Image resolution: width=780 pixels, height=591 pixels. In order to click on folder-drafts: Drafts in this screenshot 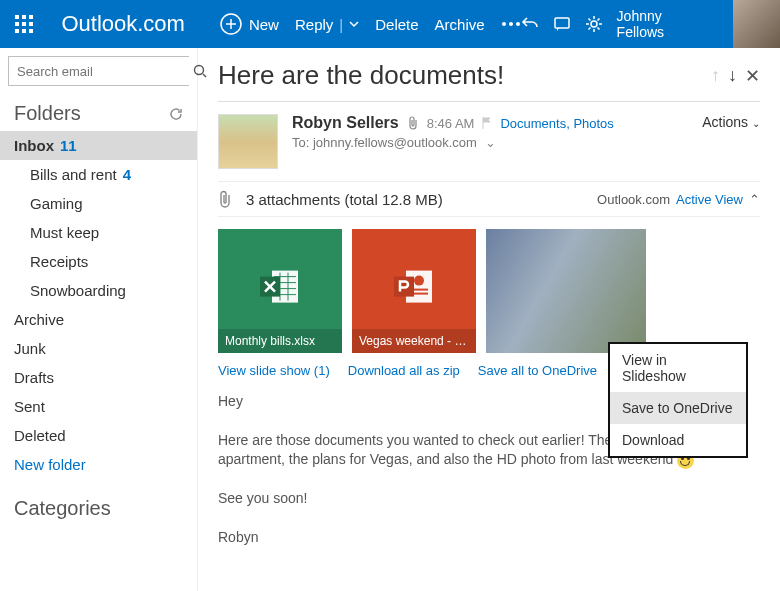, I will do `click(98, 378)`.